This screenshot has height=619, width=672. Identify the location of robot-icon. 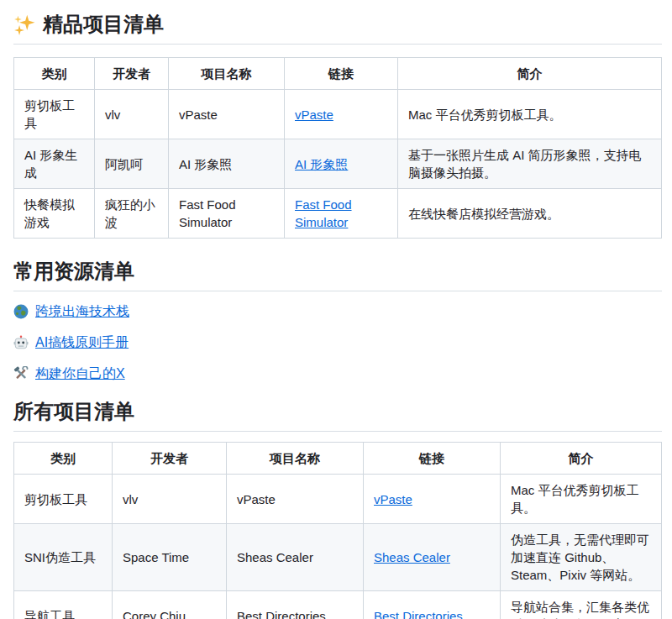
(21, 343).